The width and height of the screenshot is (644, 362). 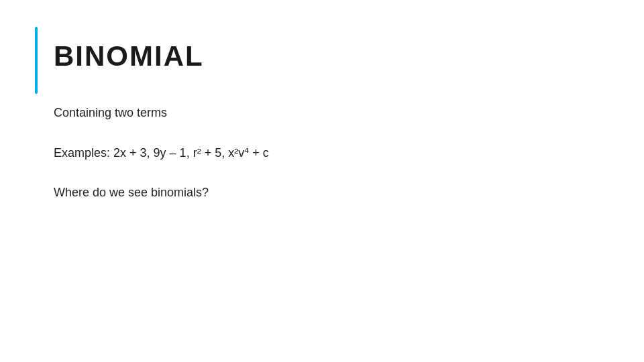 I want to click on subtitle: Containing two terms, so click(x=325, y=113).